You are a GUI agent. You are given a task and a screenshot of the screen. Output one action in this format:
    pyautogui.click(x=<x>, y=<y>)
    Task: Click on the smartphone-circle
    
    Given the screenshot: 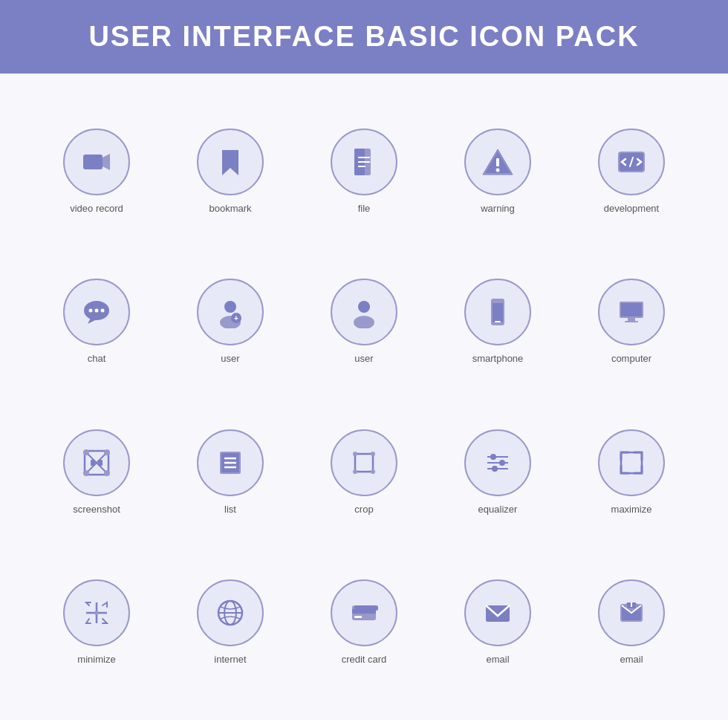 What is the action you would take?
    pyautogui.click(x=498, y=312)
    